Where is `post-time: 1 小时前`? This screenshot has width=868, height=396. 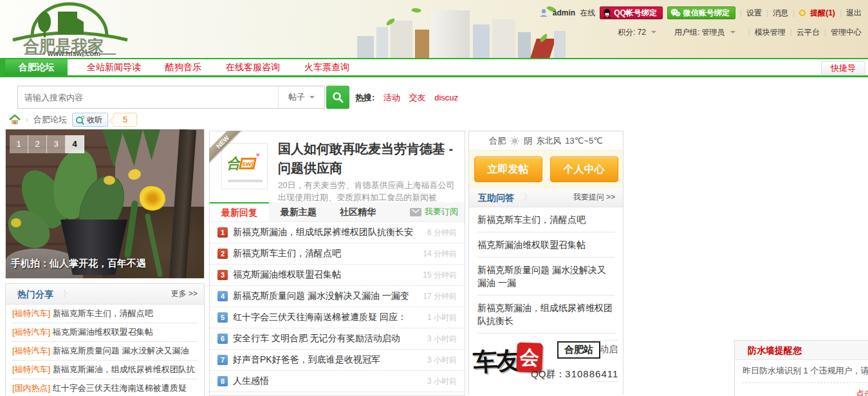 post-time: 1 小时前 is located at coordinates (439, 318).